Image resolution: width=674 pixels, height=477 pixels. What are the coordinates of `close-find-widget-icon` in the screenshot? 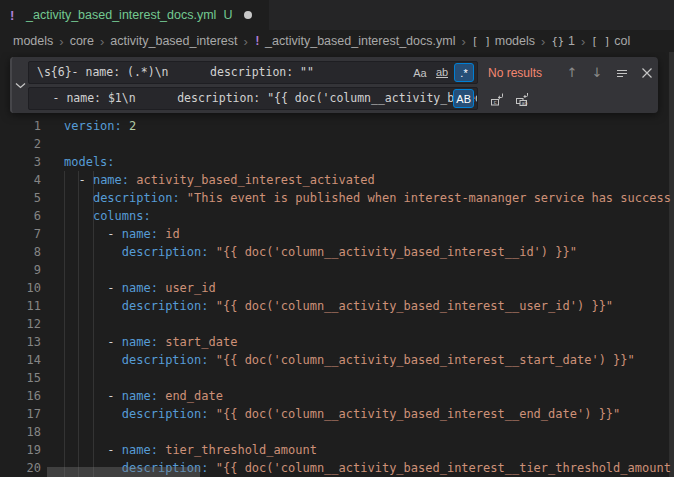 It's located at (647, 73).